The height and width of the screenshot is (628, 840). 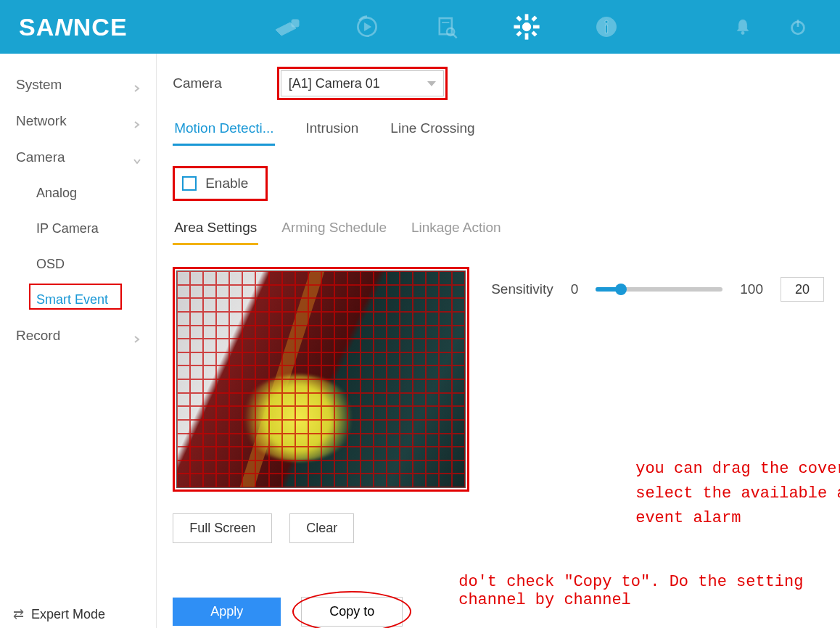 I want to click on sensitivity-min: 0, so click(x=575, y=289).